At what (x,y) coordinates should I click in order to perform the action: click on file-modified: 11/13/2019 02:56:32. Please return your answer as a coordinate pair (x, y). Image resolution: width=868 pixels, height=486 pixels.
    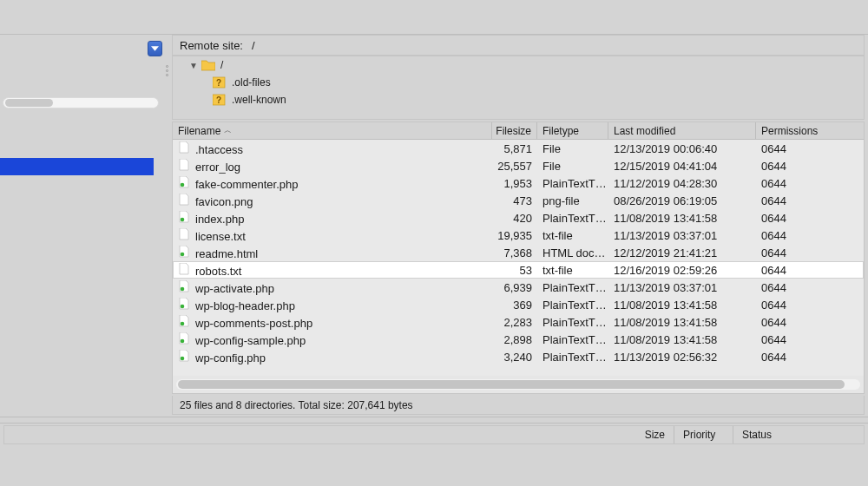
    Looking at the image, I should click on (682, 358).